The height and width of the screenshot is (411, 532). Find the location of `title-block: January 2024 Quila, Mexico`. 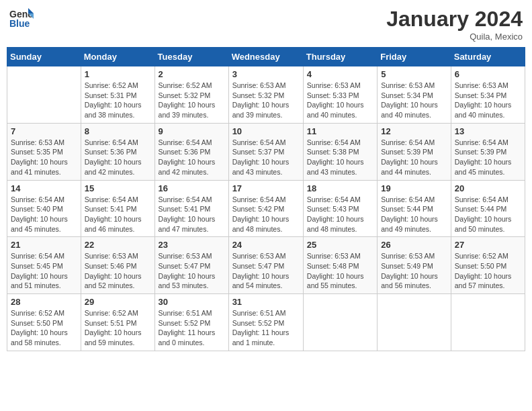

title-block: January 2024 Quila, Mexico is located at coordinates (454, 24).